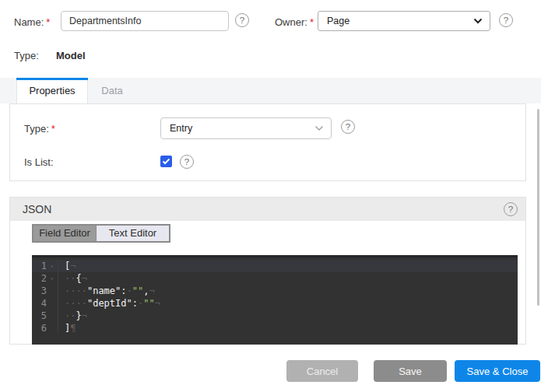  I want to click on tab-properties: Properties, so click(52, 90).